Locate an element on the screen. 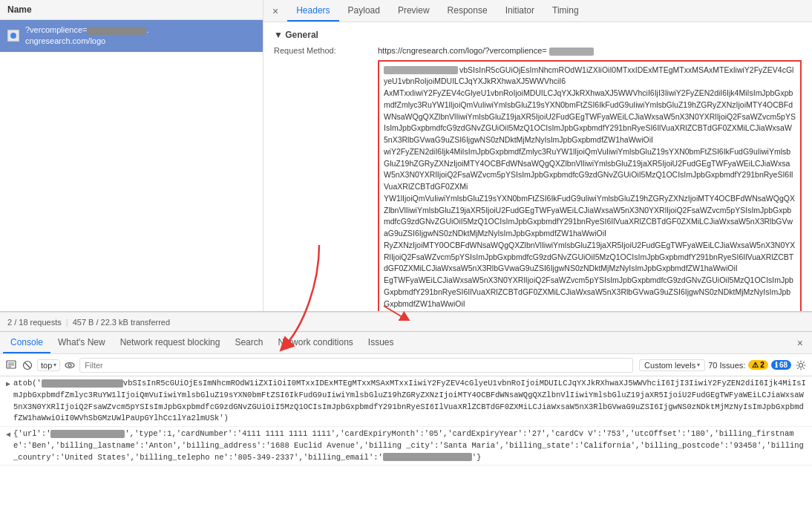  general-section-title: ▼ General is located at coordinates (537, 35).